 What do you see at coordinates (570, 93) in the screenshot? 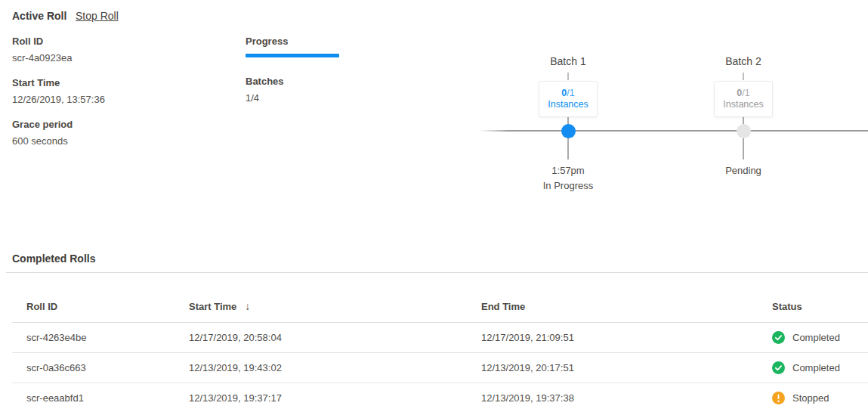
I see `batch1-instance-total: /1` at bounding box center [570, 93].